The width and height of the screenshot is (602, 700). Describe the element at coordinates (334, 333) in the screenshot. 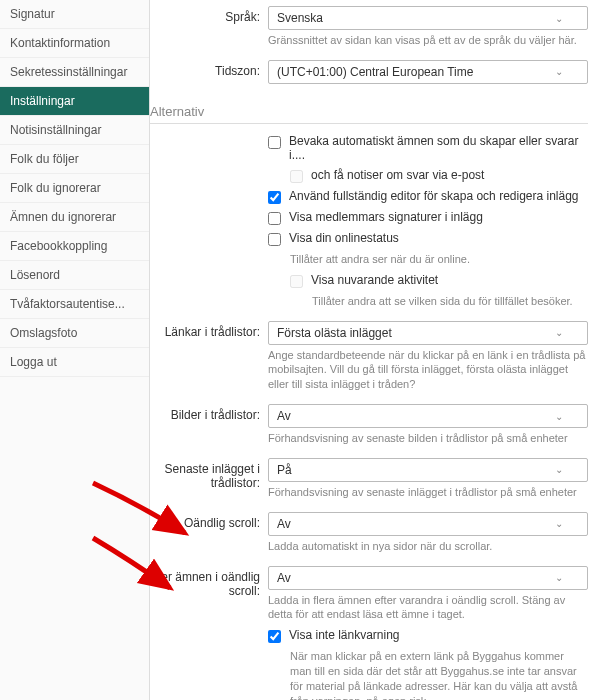

I see `links-thread-value: Första olästa inlägget` at that location.